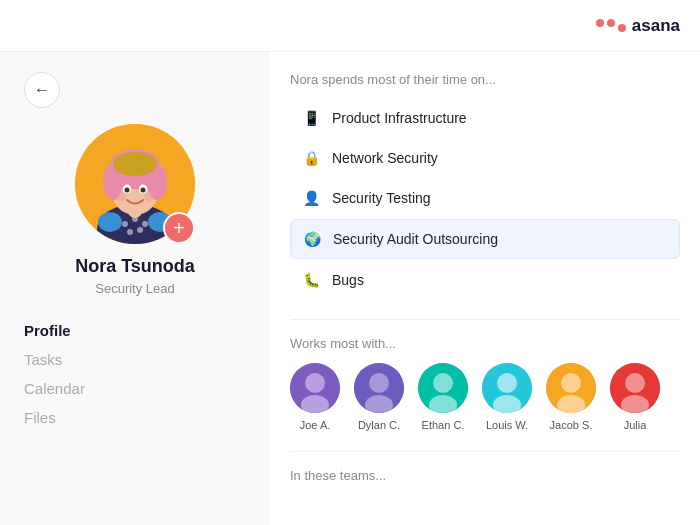 Image resolution: width=700 pixels, height=525 pixels. What do you see at coordinates (485, 476) in the screenshot?
I see `teams-section: In these teams...` at bounding box center [485, 476].